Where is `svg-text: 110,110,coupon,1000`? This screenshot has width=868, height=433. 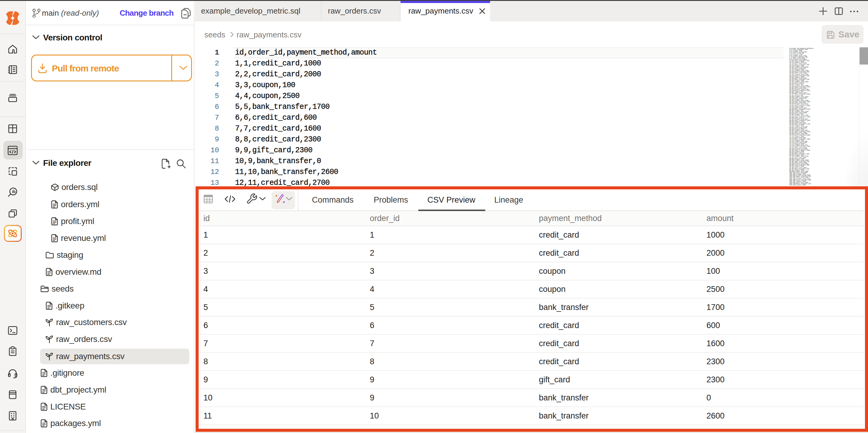 svg-text: 110,110,coupon,1000 is located at coordinates (798, 185).